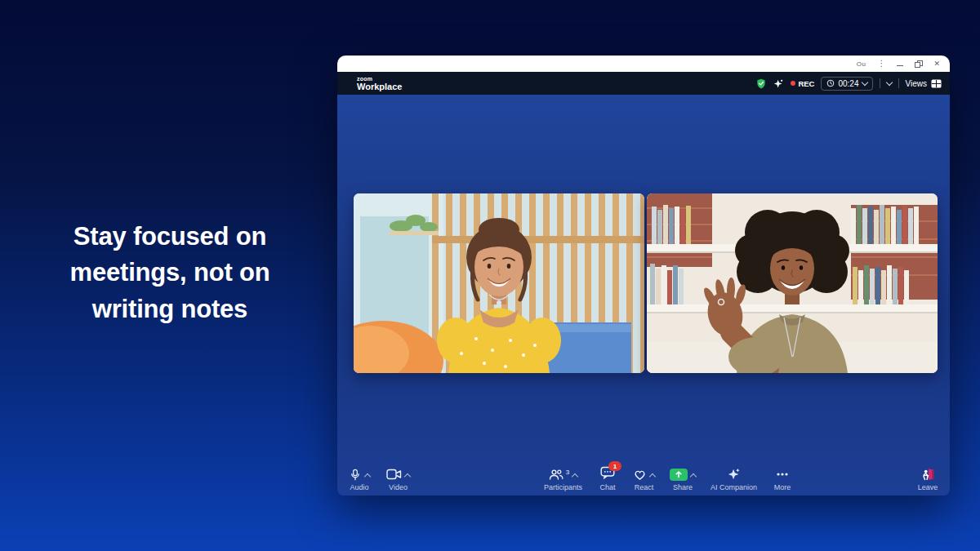 Image resolution: width=980 pixels, height=551 pixels. What do you see at coordinates (568, 472) in the screenshot?
I see `participants-count: 3` at bounding box center [568, 472].